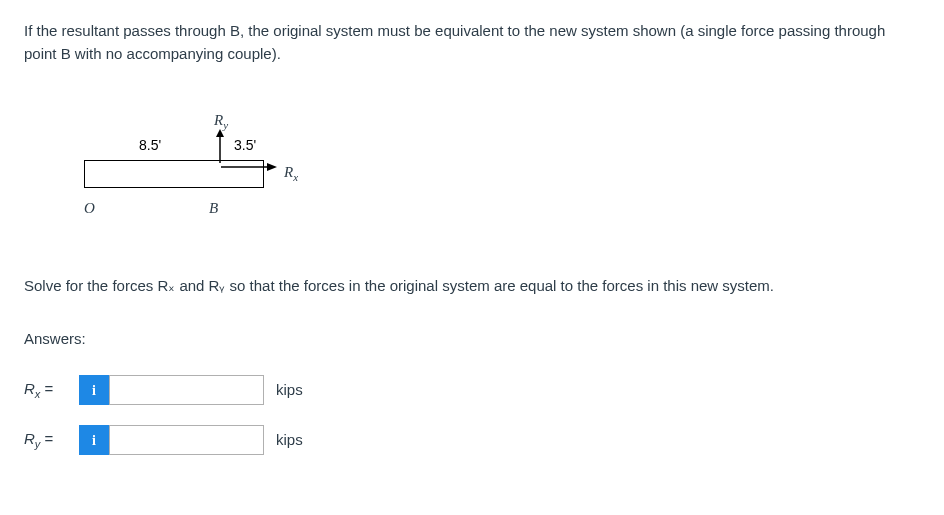 This screenshot has width=944, height=515. What do you see at coordinates (186, 440) in the screenshot?
I see `ry-input` at bounding box center [186, 440].